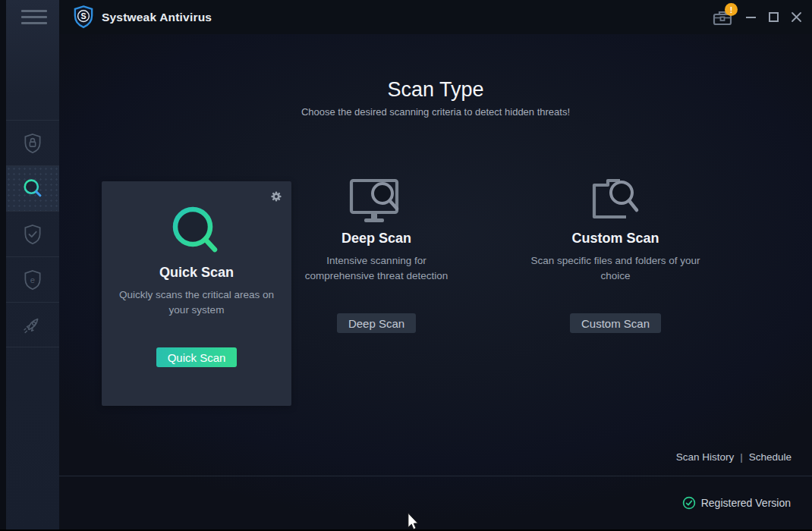  What do you see at coordinates (615, 238) in the screenshot?
I see `card-title: Custom Scan` at bounding box center [615, 238].